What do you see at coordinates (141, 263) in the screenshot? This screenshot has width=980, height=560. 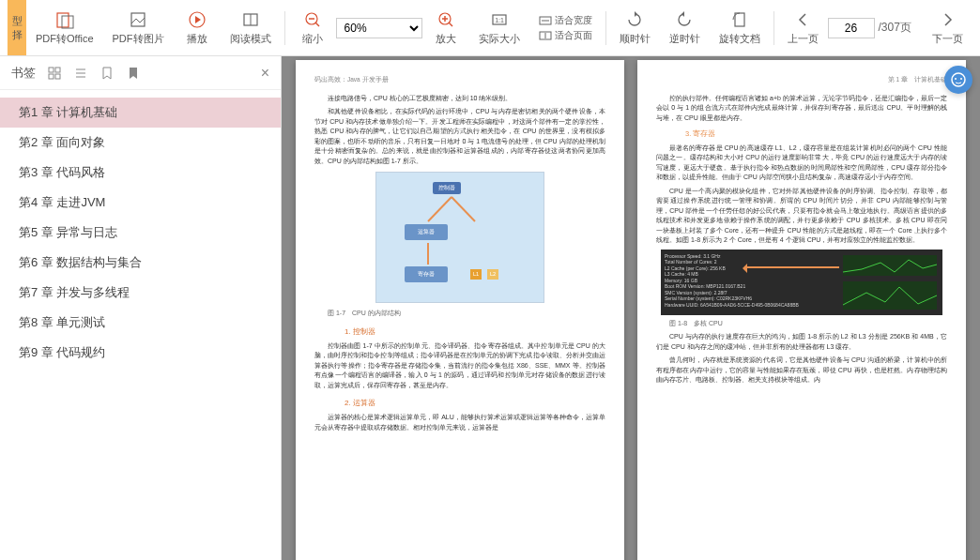 I see `bookmark-item: 第6 章 数据结构与集合` at bounding box center [141, 263].